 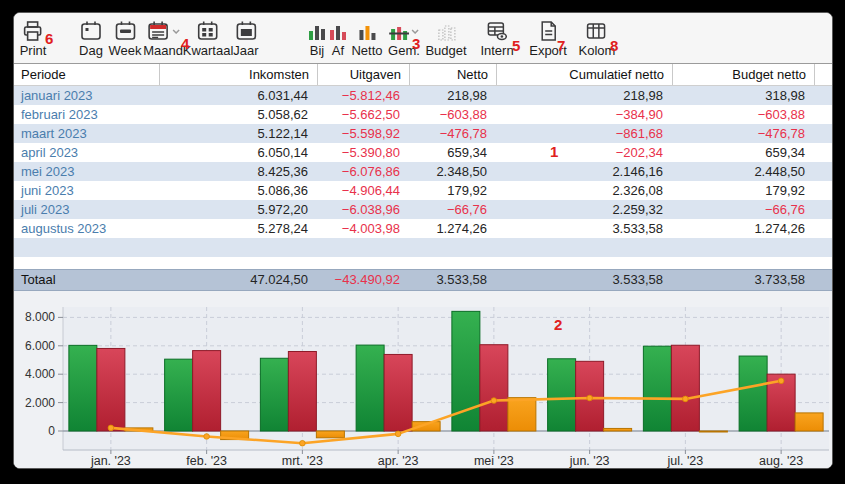 I want to click on netto-bars-icon, so click(x=366, y=30).